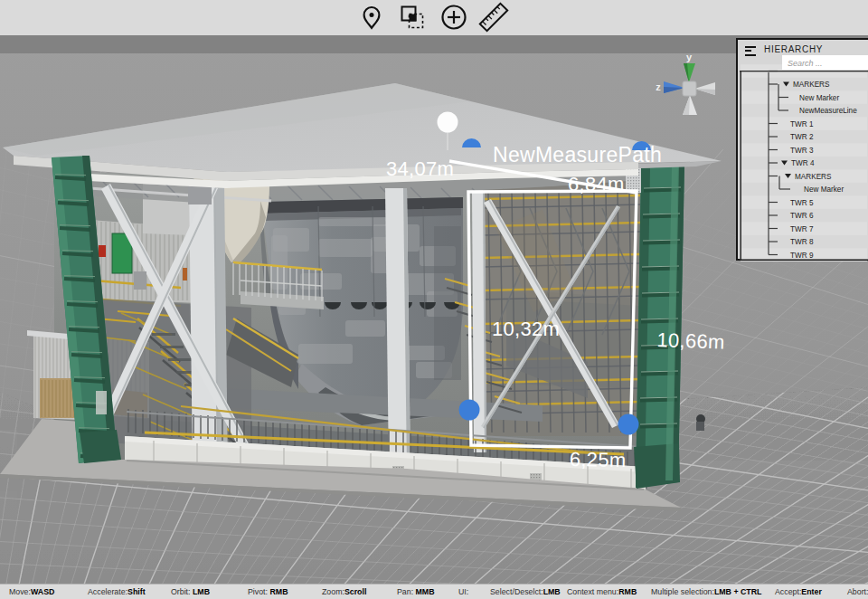 The image size is (868, 599). Describe the element at coordinates (802, 242) in the screenshot. I see `svg-text: TWR 8` at that location.